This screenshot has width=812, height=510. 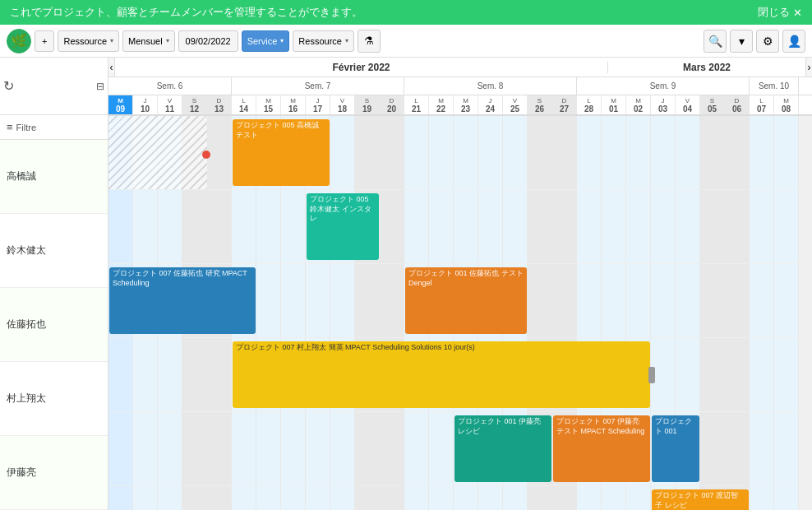 I want to click on cal-row-2: プロジェクト 007 佐藤拓也 研究 MPACT Schedulingプロジェク…, so click(x=460, y=301).